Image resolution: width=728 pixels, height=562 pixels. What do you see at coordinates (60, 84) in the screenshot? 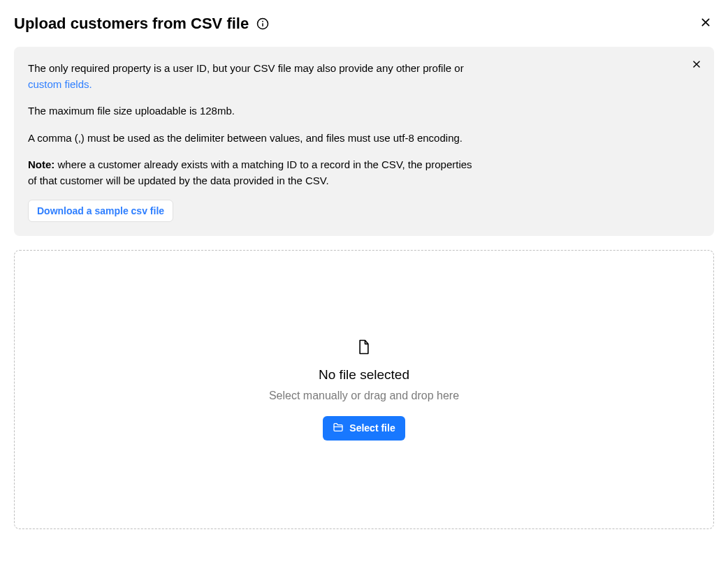
I see `custom-fields-link: custom fields.` at bounding box center [60, 84].